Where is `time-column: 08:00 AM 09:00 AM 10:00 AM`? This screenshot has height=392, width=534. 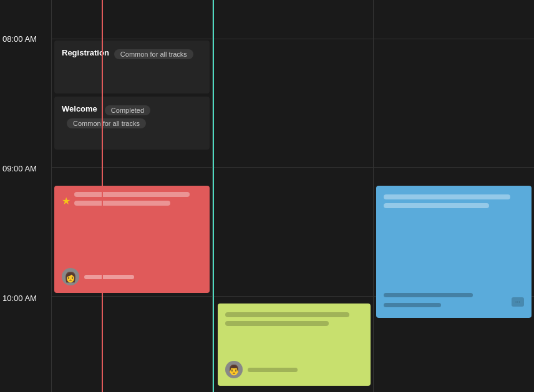 time-column: 08:00 AM 09:00 AM 10:00 AM is located at coordinates (26, 196).